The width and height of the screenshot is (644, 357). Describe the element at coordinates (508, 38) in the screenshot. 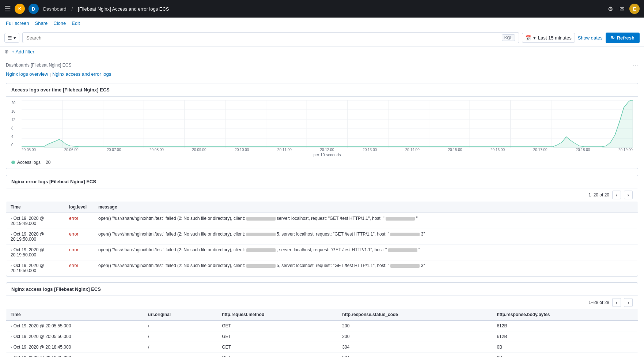

I see `kql-badge: KQL` at that location.